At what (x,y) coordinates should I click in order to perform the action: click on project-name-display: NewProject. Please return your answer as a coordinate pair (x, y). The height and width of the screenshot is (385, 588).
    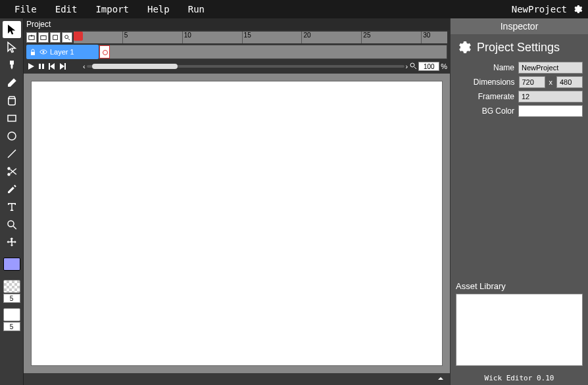
    Looking at the image, I should click on (542, 9).